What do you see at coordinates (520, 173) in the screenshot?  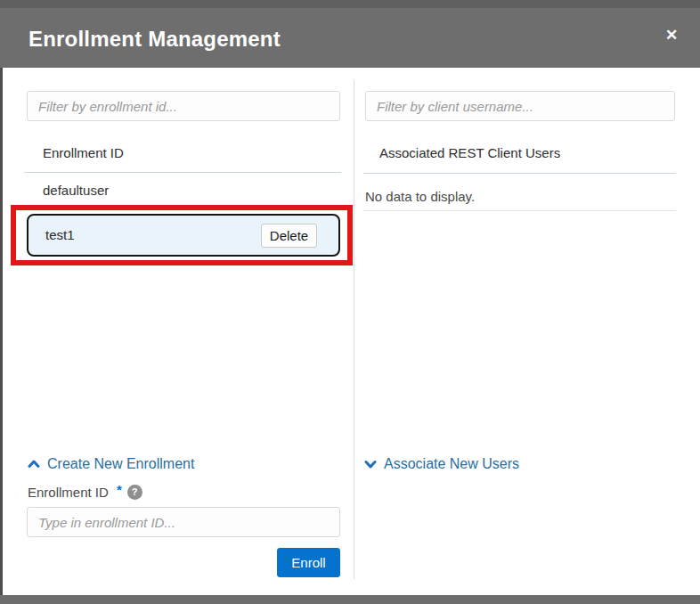 I see `associated-users-header-rule` at bounding box center [520, 173].